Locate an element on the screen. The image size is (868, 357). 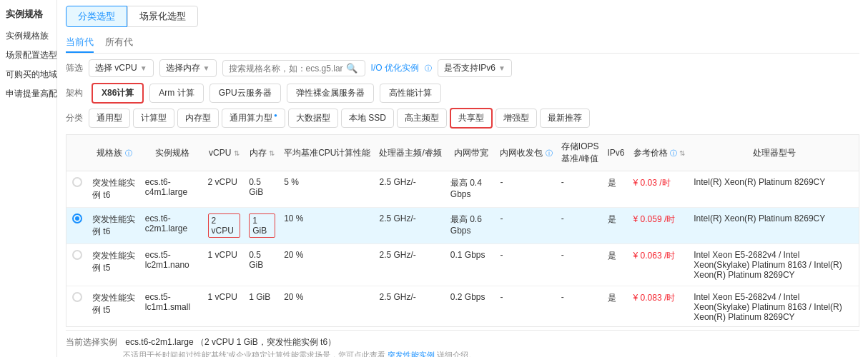
price-info-icon: ⓘ is located at coordinates (674, 153).